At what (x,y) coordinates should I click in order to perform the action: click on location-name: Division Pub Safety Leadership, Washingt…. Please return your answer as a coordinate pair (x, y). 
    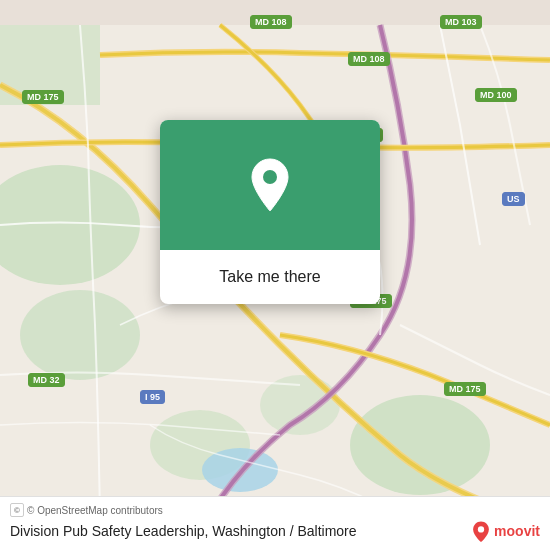
    Looking at the image, I should click on (184, 531).